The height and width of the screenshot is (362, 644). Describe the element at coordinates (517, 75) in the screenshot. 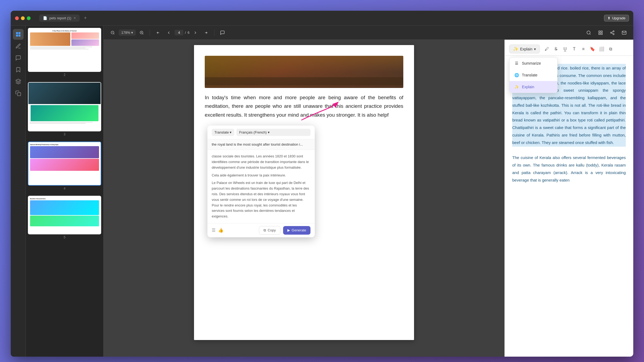

I see `translate-icon: 🌐` at that location.